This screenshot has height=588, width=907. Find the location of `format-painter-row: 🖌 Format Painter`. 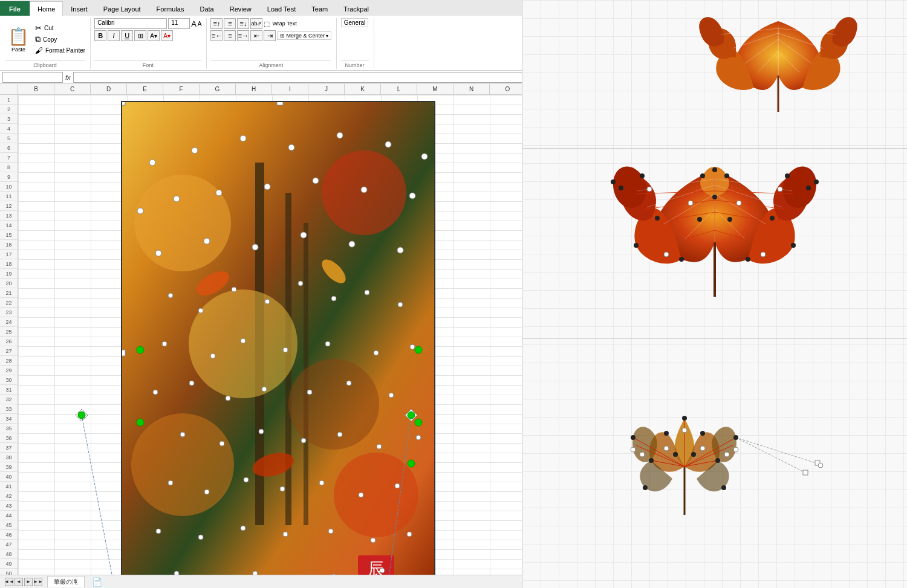

format-painter-row: 🖌 Format Painter is located at coordinates (60, 51).